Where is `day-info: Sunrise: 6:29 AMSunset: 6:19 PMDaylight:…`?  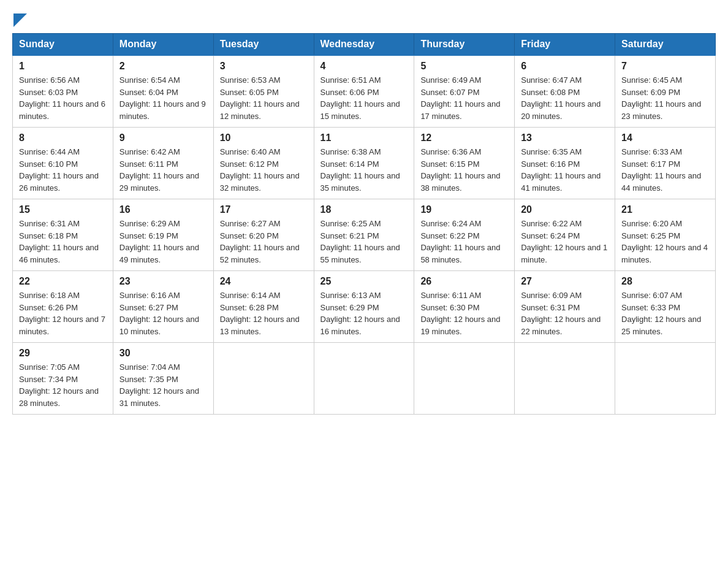 day-info: Sunrise: 6:29 AMSunset: 6:19 PMDaylight:… is located at coordinates (163, 242).